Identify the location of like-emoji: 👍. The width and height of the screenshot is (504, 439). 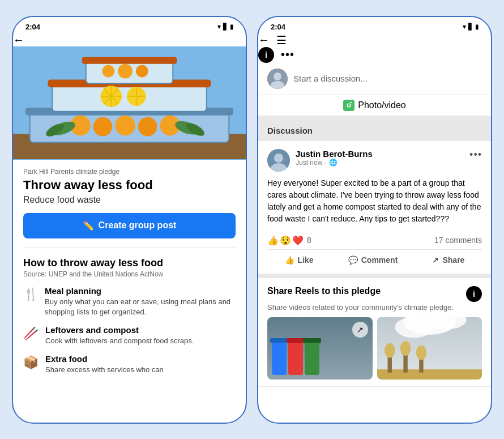
(273, 240).